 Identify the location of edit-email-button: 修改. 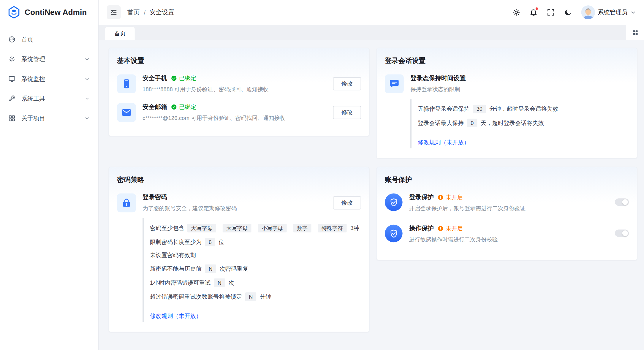
(347, 113).